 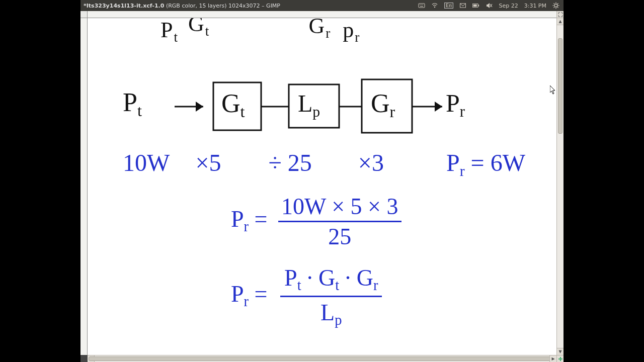 What do you see at coordinates (208, 163) in the screenshot?
I see `calc-x5: ×5` at bounding box center [208, 163].